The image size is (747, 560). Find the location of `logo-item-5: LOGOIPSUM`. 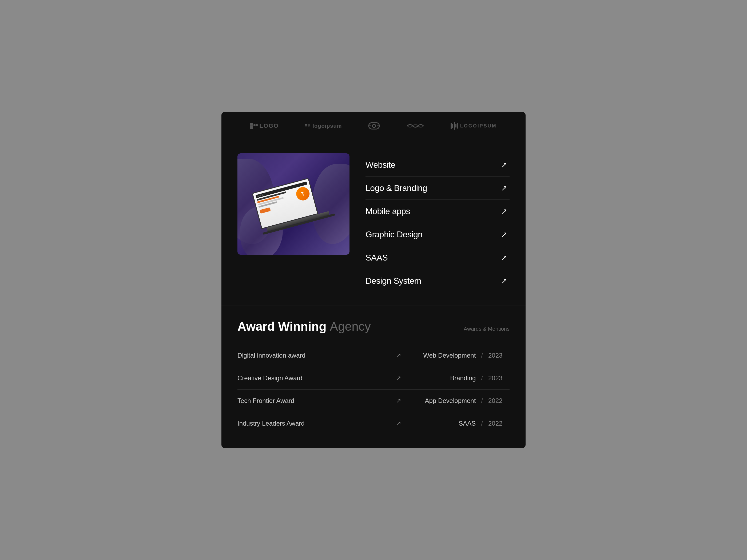

logo-item-5: LOGOIPSUM is located at coordinates (473, 126).